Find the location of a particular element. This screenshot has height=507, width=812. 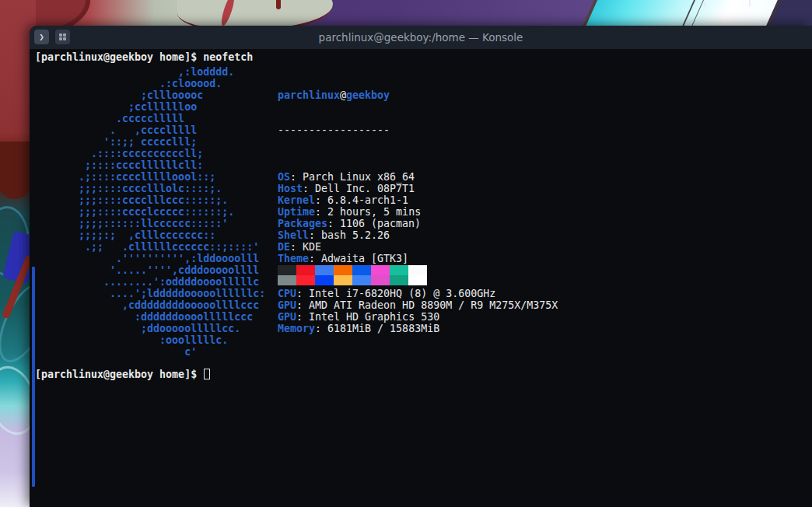

info-line: Packages: 1106 (pacman) is located at coordinates (418, 224).